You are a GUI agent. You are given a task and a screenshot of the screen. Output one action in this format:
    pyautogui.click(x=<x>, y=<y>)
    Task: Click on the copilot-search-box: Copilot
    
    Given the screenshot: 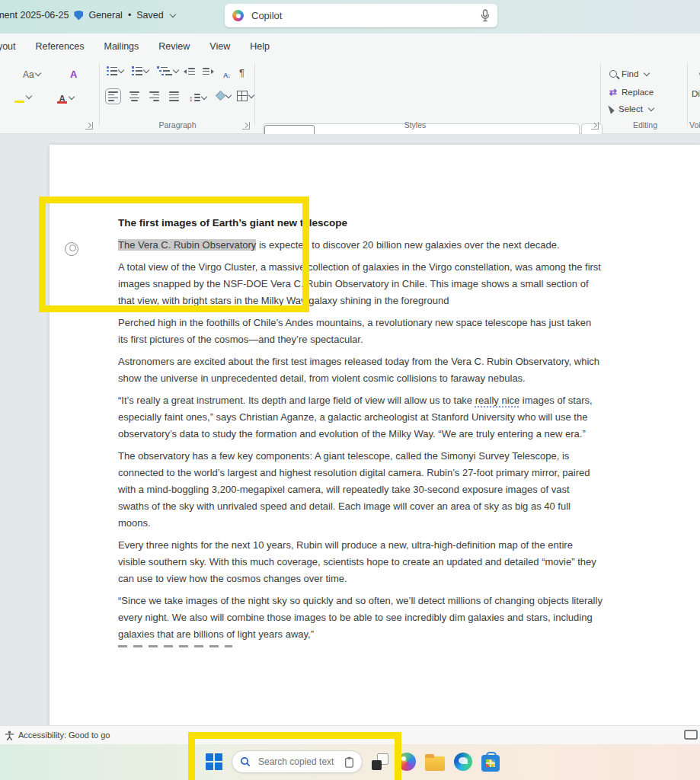 What is the action you would take?
    pyautogui.click(x=361, y=15)
    